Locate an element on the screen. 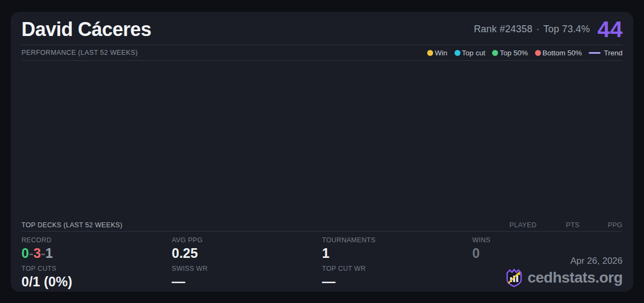 The image size is (644, 303). top-percent-label: Top 73.4% is located at coordinates (567, 29).